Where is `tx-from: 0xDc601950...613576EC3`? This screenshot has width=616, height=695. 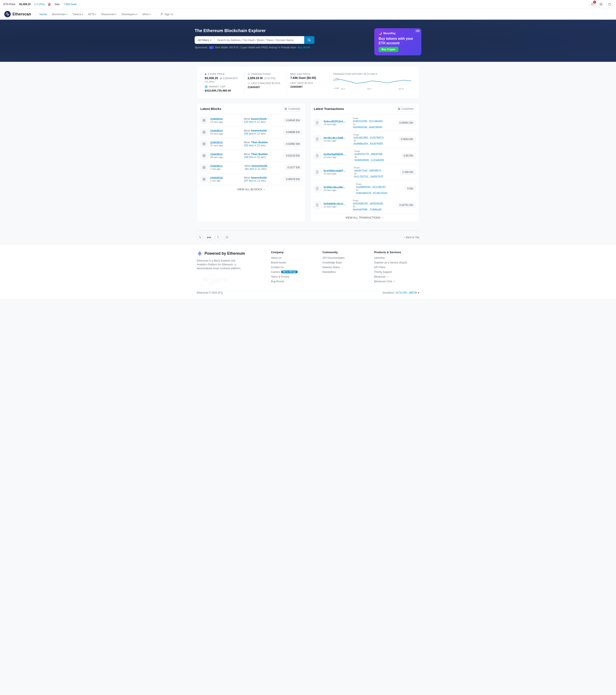
tx-from: 0xDc601950...613576EC3 is located at coordinates (375, 138).